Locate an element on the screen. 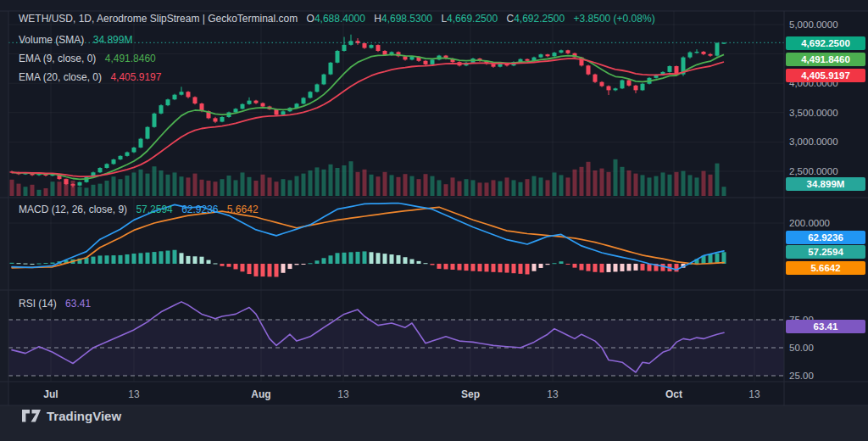  rsi-label: RSI (14) is located at coordinates (37, 304).